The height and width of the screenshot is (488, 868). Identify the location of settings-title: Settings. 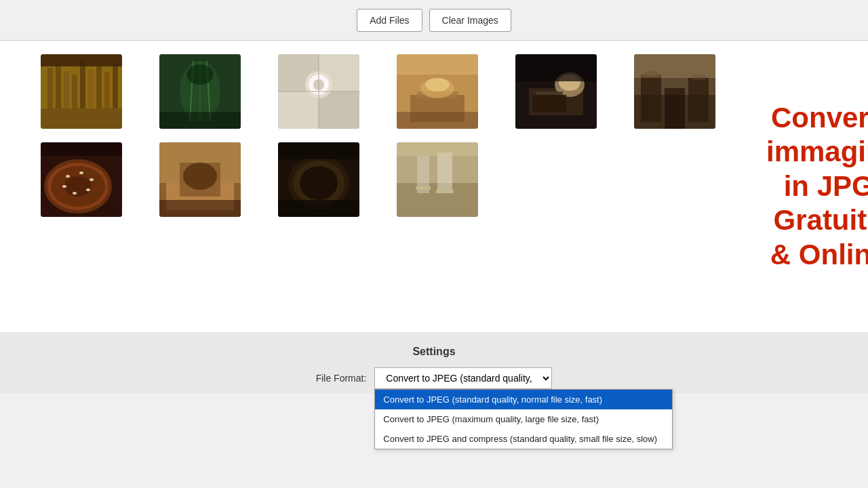
(434, 352).